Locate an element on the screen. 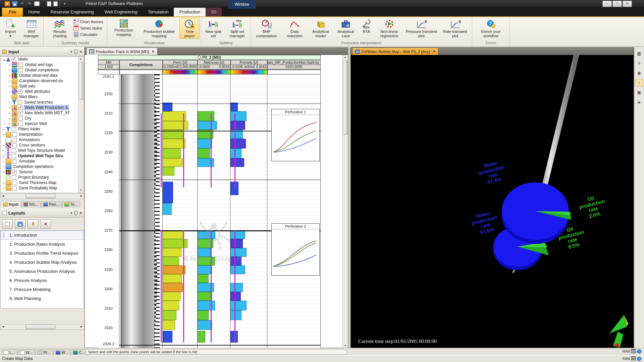  panel-tab-mo: Mo... is located at coordinates (31, 204).